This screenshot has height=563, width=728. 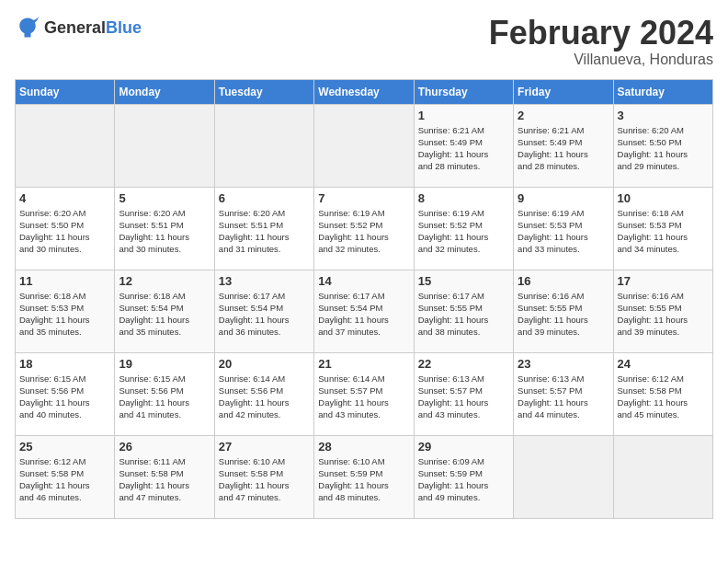 I want to click on title-area: February 2024 Villanueva, Honduras, so click(x=601, y=41).